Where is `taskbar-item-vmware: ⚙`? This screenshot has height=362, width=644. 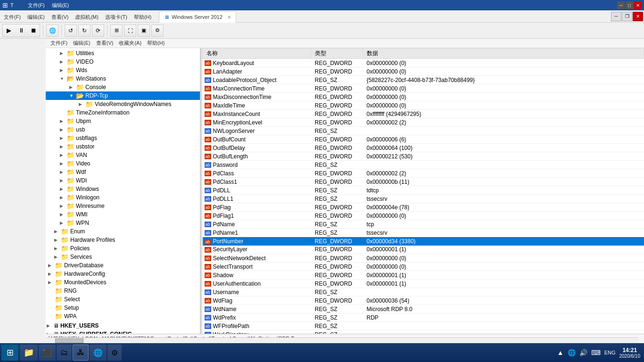 taskbar-item-vmware: ⚙ is located at coordinates (115, 353).